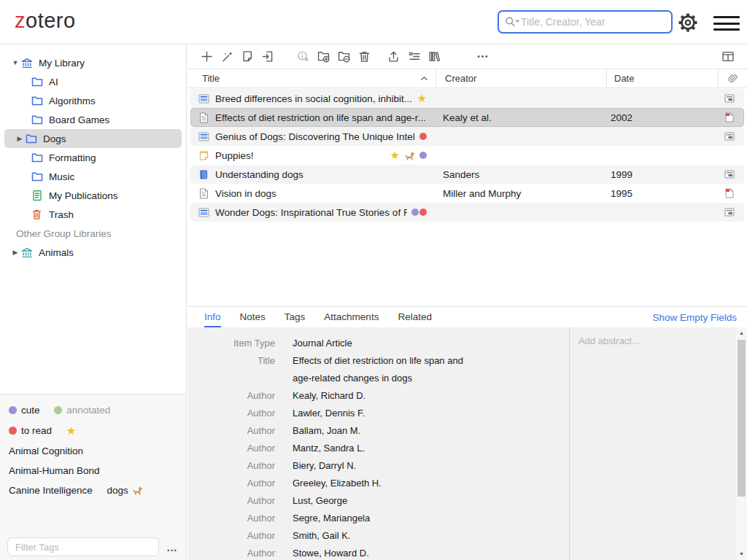 The width and height of the screenshot is (747, 560). Describe the element at coordinates (467, 193) in the screenshot. I see `item-row: Vision in dogs Miller and Murphy 1995` at that location.